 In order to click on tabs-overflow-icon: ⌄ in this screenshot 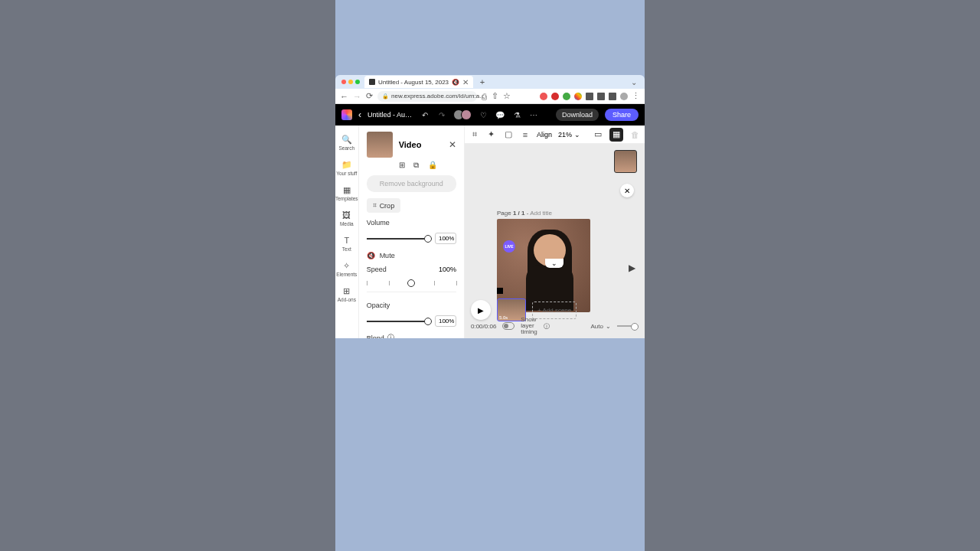, I will do `click(634, 83)`.